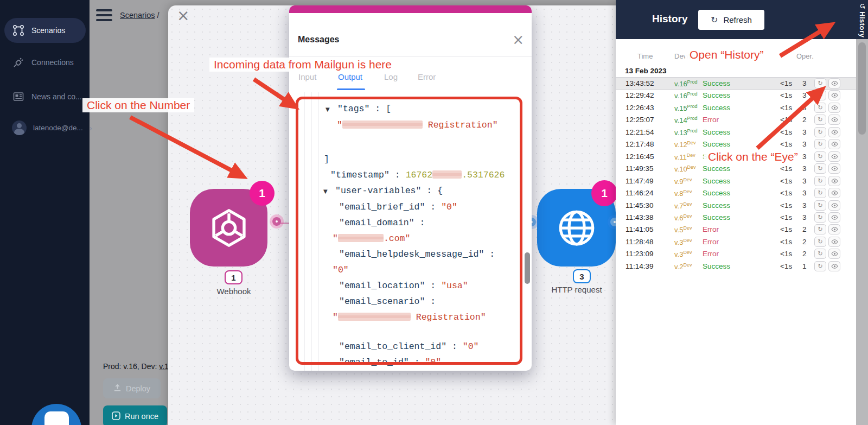 This screenshot has height=425, width=868. I want to click on run-once-button: Run once, so click(135, 415).